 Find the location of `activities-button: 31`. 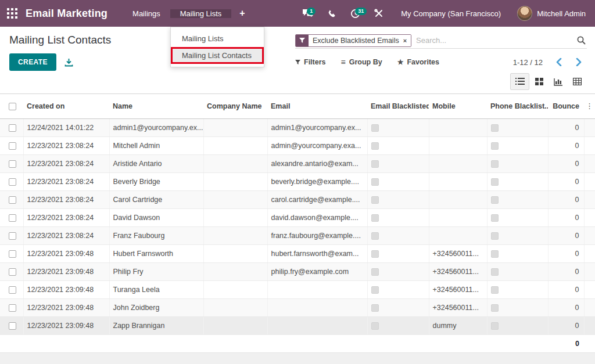

activities-button: 31 is located at coordinates (356, 14).